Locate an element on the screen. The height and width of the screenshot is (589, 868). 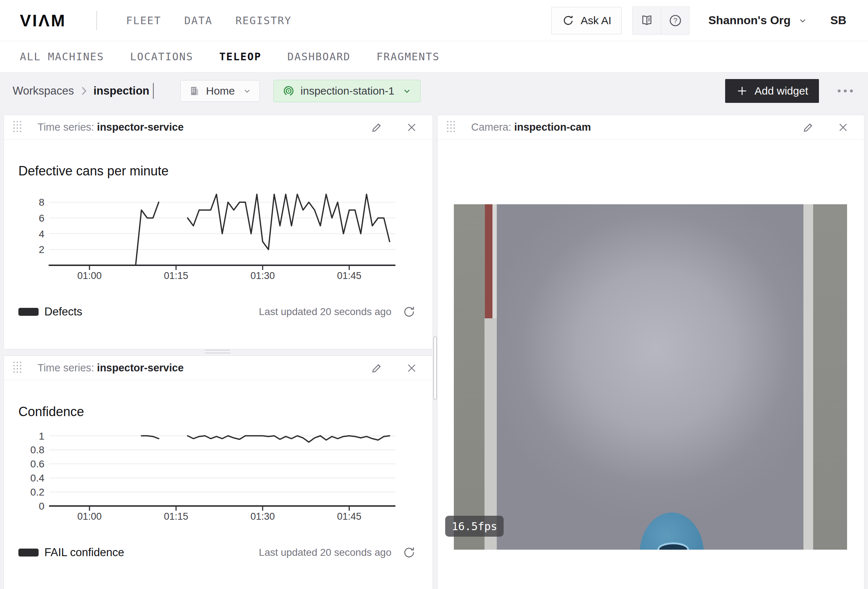
plus-icon is located at coordinates (742, 91).